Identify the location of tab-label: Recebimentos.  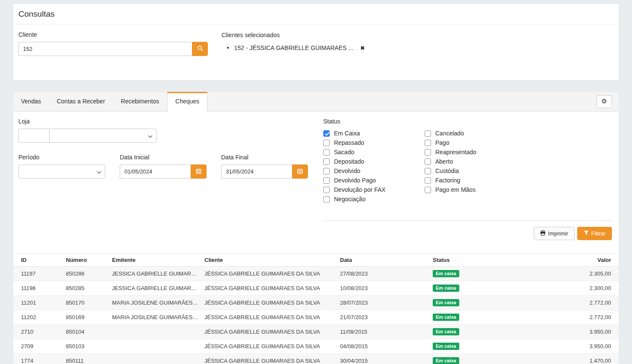
(140, 101).